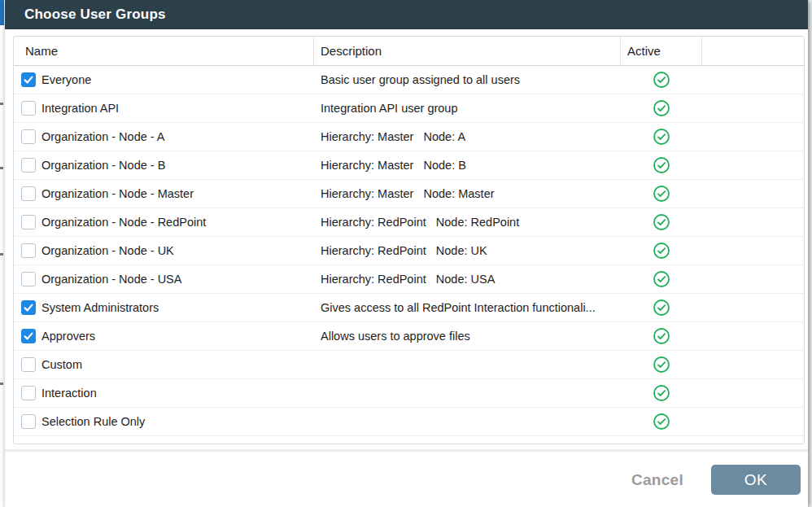  I want to click on table-row: Organization - Node - USA Hierarchy: Red…, so click(408, 280).